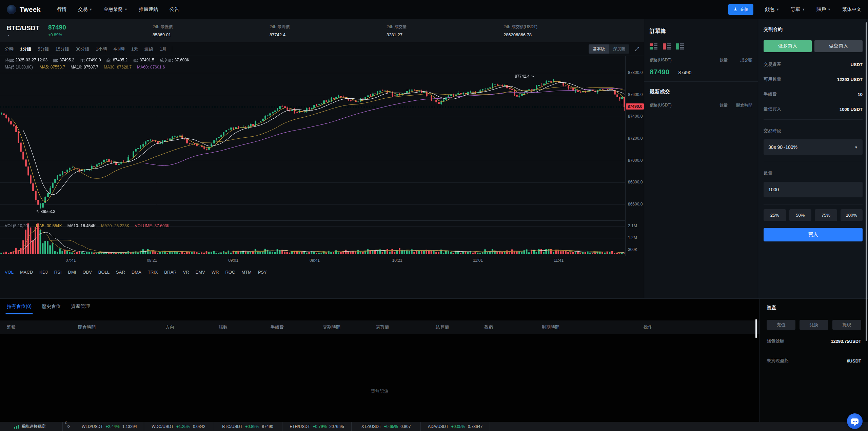  Describe the element at coordinates (246, 272) in the screenshot. I see `indicator-tab: MTM` at that location.